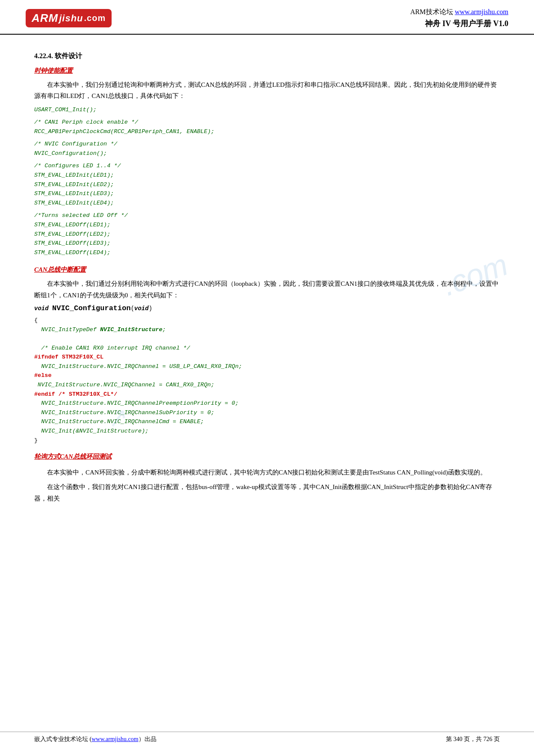 Image resolution: width=534 pixels, height=756 pixels. Describe the element at coordinates (45, 18) in the screenshot. I see `logo-arm-text: ARM` at that location.